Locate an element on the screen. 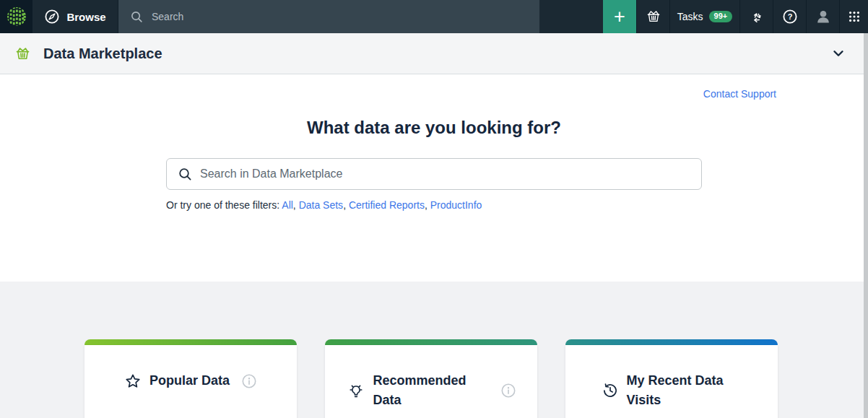 This screenshot has height=418, width=868. marketplace-search-input is located at coordinates (445, 174).